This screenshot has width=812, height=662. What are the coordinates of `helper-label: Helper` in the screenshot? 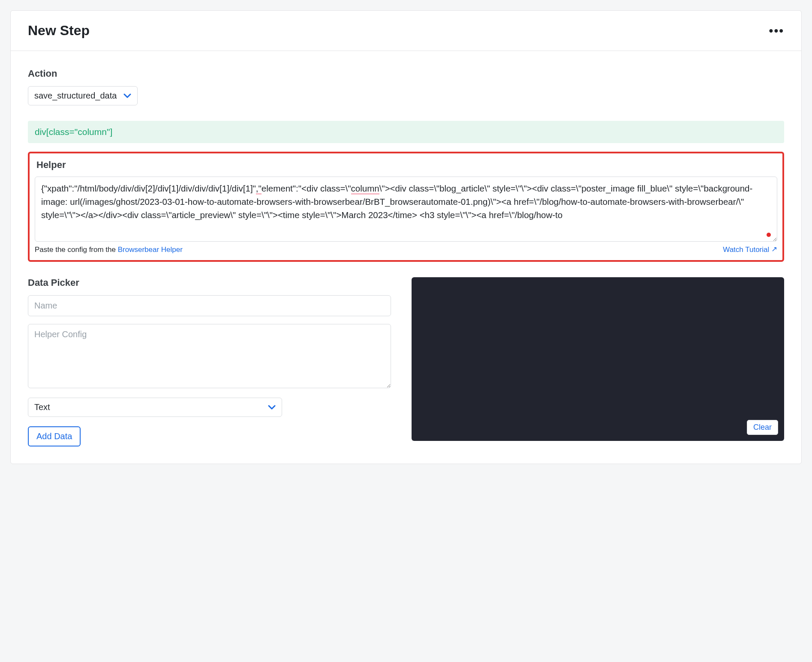 It's located at (407, 165).